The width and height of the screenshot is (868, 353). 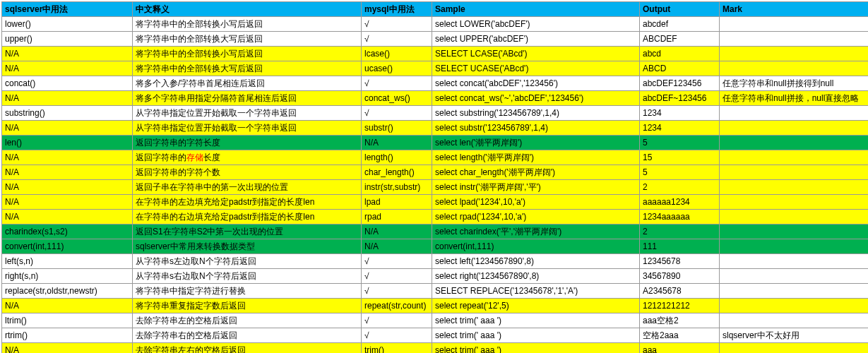 What do you see at coordinates (536, 277) in the screenshot?
I see `cell: select right('1234567890',8)` at bounding box center [536, 277].